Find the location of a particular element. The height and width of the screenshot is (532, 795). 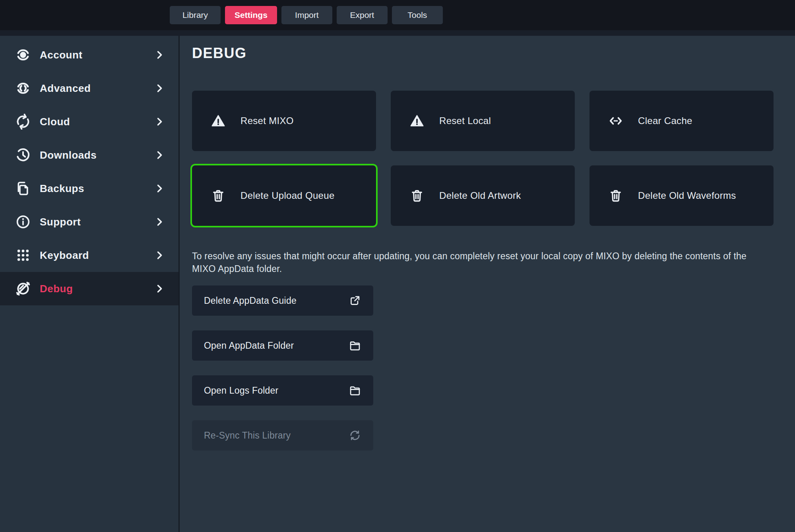

card-label: Delete Old Waveforms is located at coordinates (687, 196).